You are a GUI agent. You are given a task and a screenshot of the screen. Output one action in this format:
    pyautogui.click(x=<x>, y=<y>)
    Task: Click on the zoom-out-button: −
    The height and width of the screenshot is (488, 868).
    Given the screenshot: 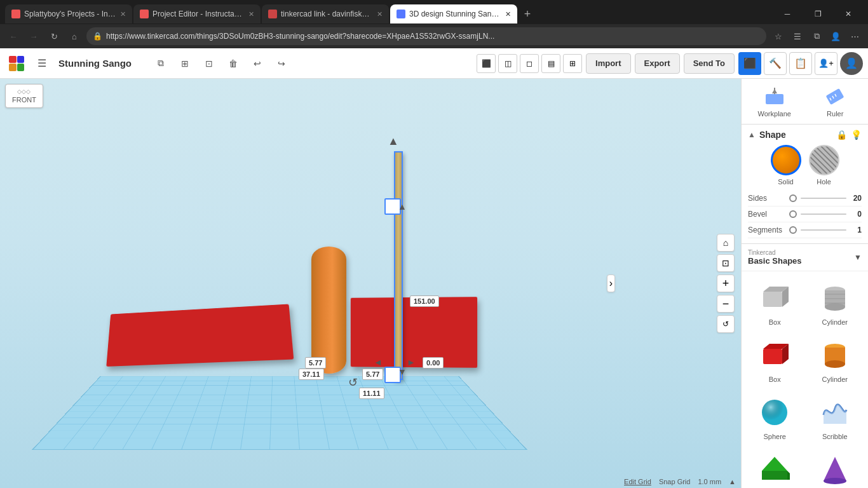 What is the action you would take?
    pyautogui.click(x=726, y=304)
    